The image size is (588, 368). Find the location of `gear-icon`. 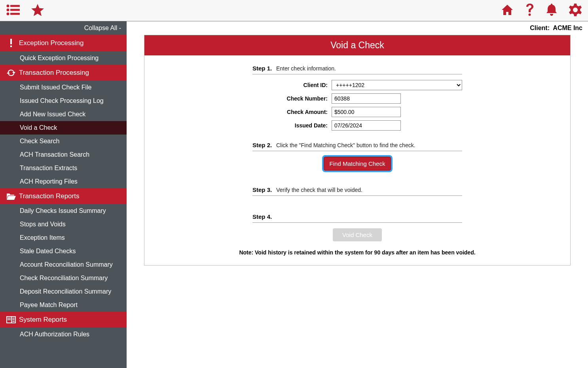

gear-icon is located at coordinates (575, 11).